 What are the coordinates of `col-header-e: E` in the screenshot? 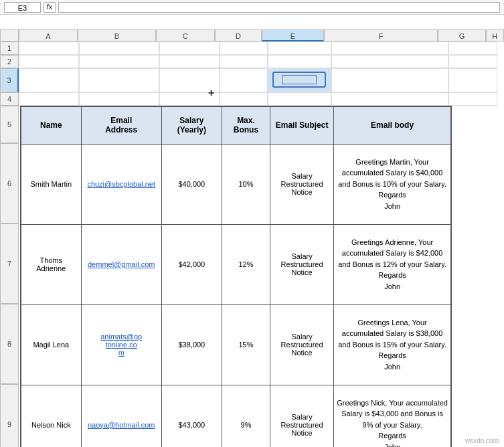 It's located at (293, 35).